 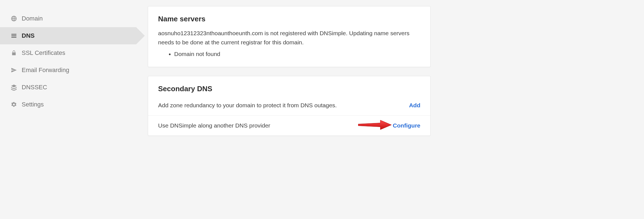 What do you see at coordinates (43, 53) in the screenshot?
I see `sidebar-item-label: SSL Certificates` at bounding box center [43, 53].